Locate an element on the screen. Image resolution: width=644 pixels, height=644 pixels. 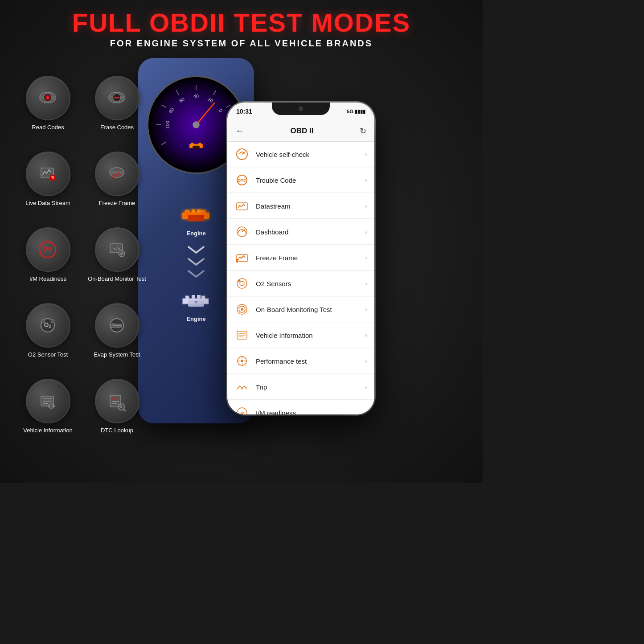
signal-icon: 5G is located at coordinates (350, 111).